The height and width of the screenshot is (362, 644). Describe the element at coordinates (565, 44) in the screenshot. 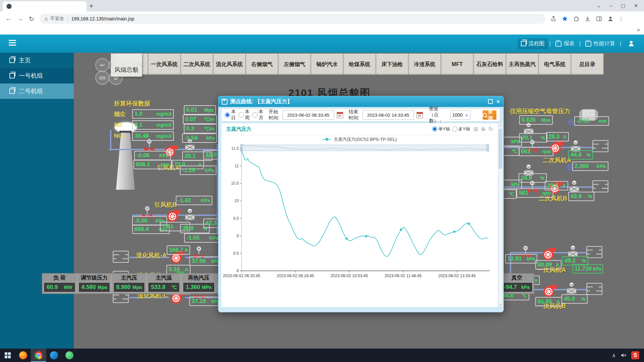

I see `header-link-报表: 报表` at that location.